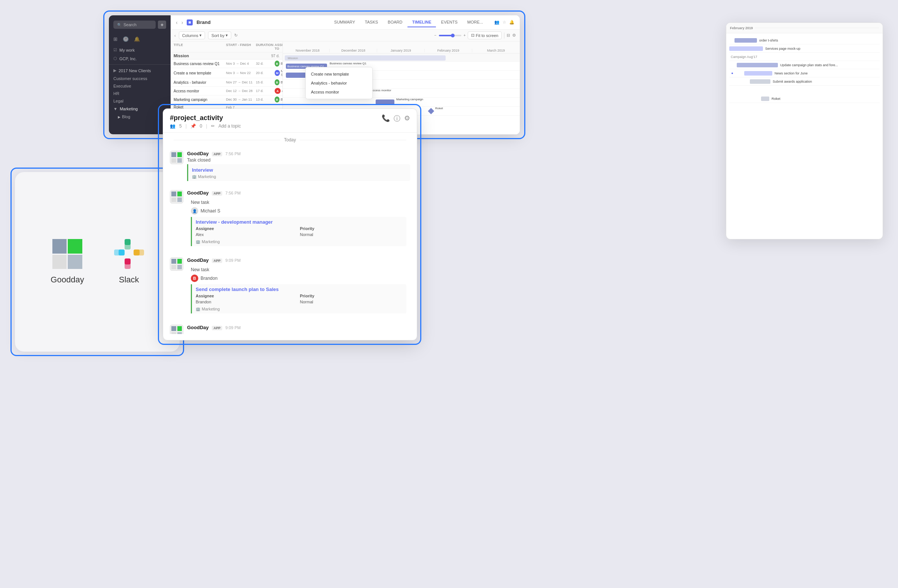  I want to click on avatar: M, so click(277, 73).